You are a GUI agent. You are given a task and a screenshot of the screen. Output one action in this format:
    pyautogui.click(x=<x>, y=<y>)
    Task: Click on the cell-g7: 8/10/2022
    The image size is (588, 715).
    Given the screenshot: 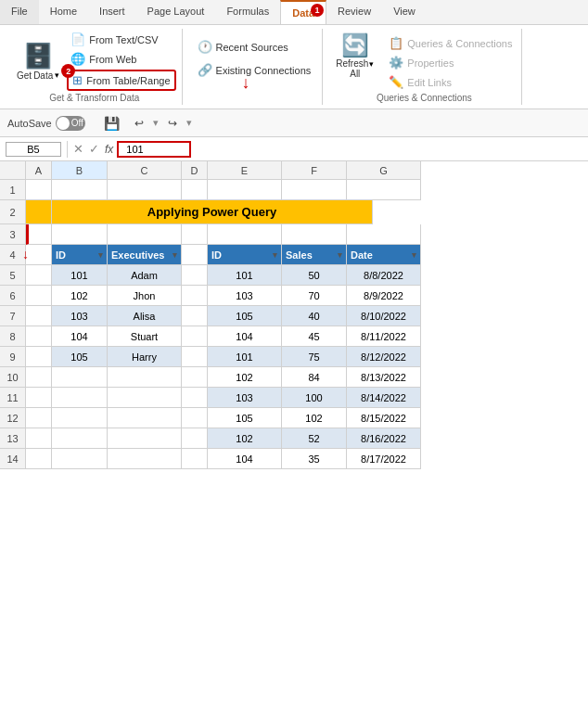 What is the action you would take?
    pyautogui.click(x=384, y=316)
    